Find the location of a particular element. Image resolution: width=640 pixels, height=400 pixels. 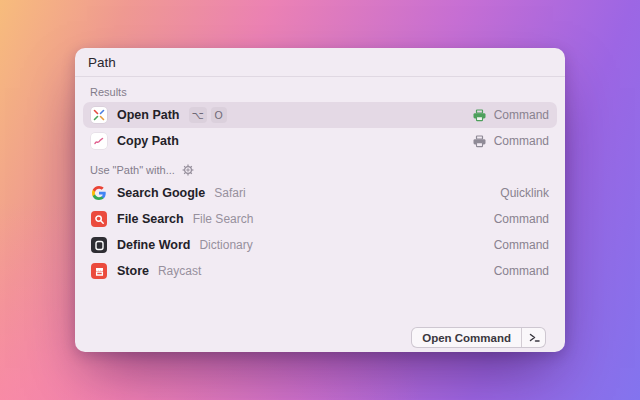

define-word-icon is located at coordinates (99, 245).